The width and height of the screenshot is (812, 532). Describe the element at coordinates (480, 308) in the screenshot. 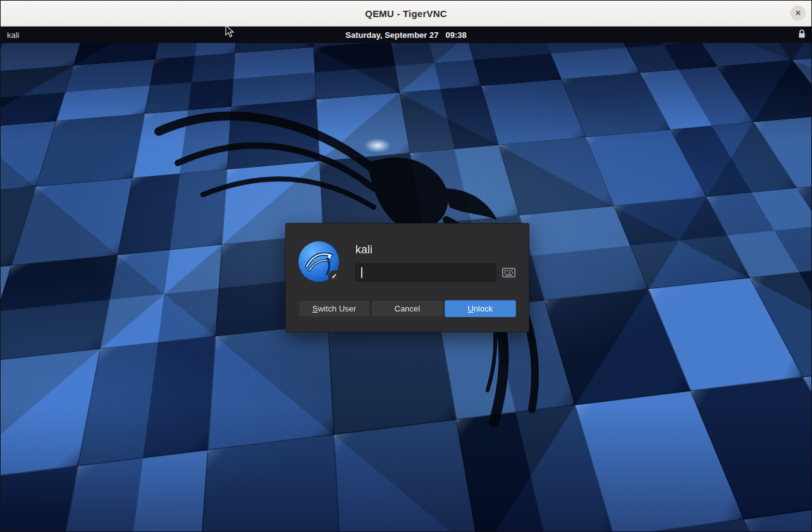

I see `unlock-label: Unlock` at that location.